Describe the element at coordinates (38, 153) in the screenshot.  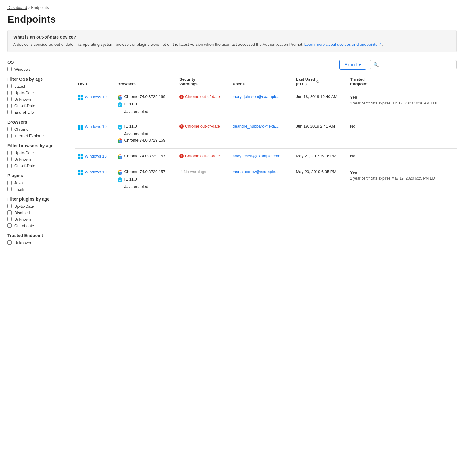
I see `sidebar-browser-age-up-to-date: Up-to-Date` at that location.